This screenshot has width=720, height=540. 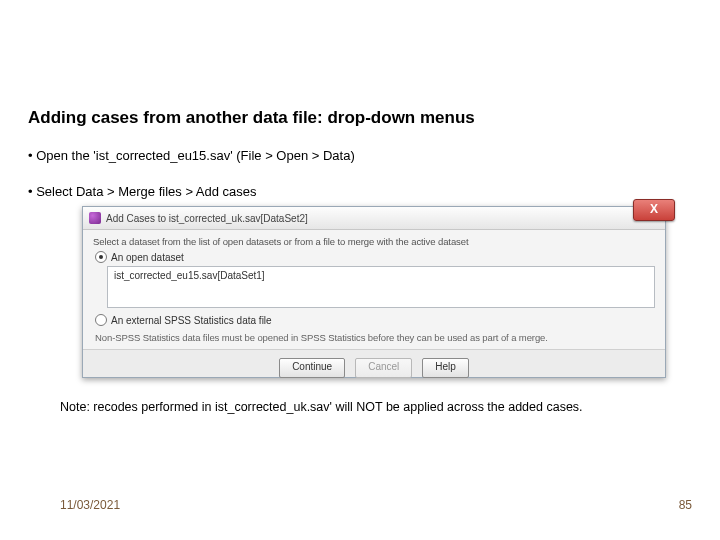 I want to click on slide-note: Note: recodes performed in ist_corrected…, so click(x=322, y=407).